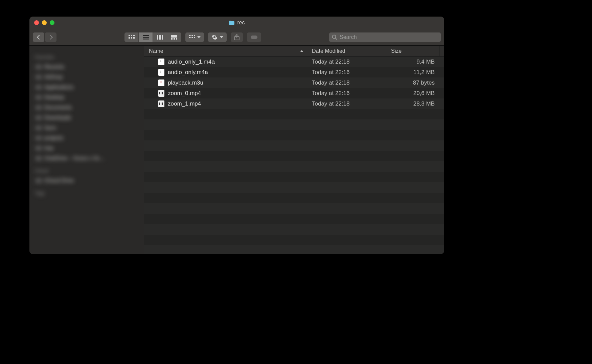  Describe the element at coordinates (89, 97) in the screenshot. I see `sidebar-item: Desktop` at that location.